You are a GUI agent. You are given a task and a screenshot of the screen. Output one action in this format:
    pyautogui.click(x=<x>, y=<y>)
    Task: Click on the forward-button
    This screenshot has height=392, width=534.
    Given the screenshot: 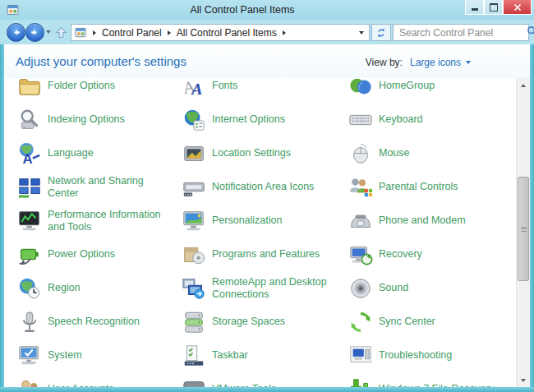 What is the action you would take?
    pyautogui.click(x=35, y=33)
    